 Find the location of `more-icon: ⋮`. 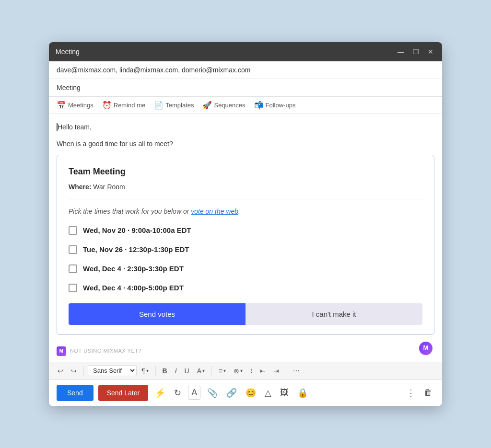

more-icon: ⋮ is located at coordinates (411, 393).